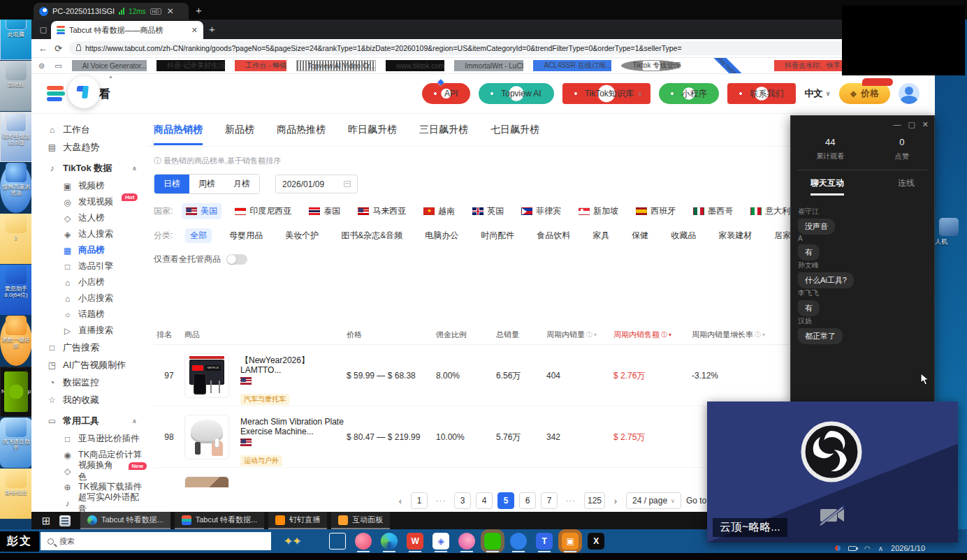 Image resolution: width=967 pixels, height=560 pixels. Describe the element at coordinates (96, 399) in the screenshot. I see `sidebar-item: ☆ 我的收藏` at that location.